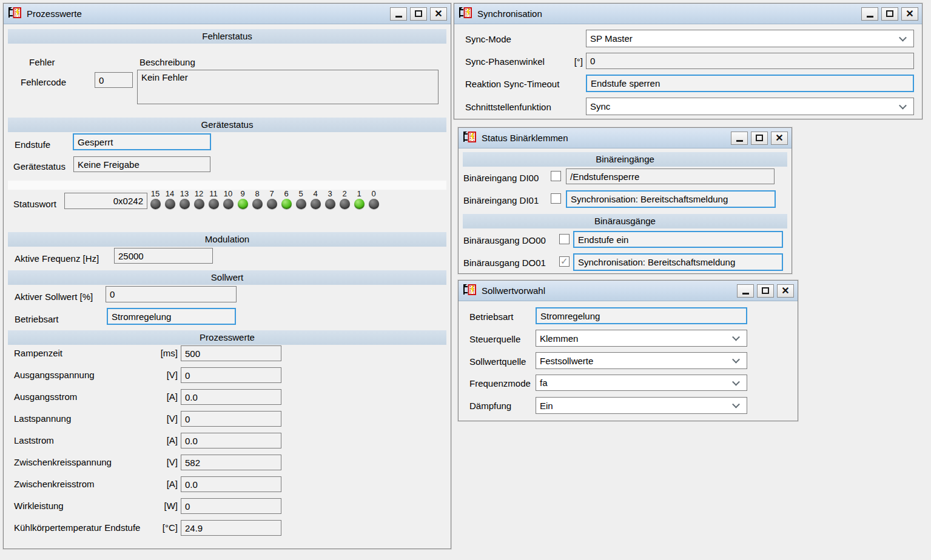  Describe the element at coordinates (678, 262) in the screenshot. I see `do01-field: Synchronisation: Bereitschaftsmeldung` at that location.